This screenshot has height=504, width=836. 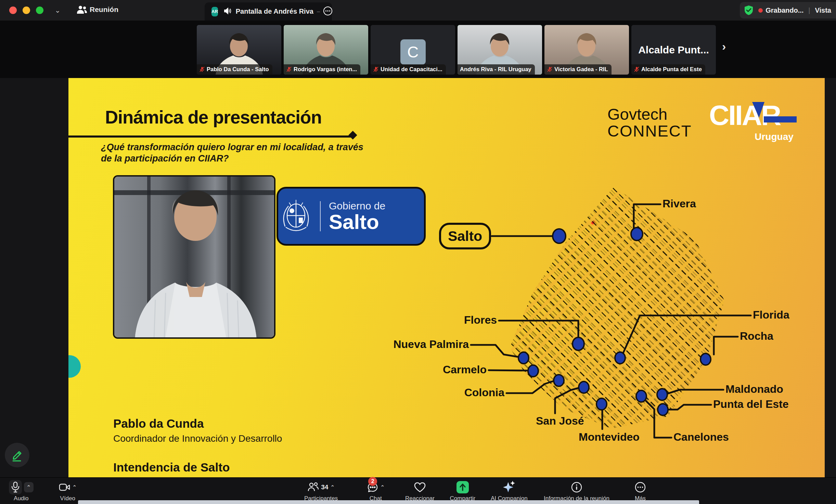 I want to click on speaker-name: Pablo da Cunda, so click(x=158, y=424).